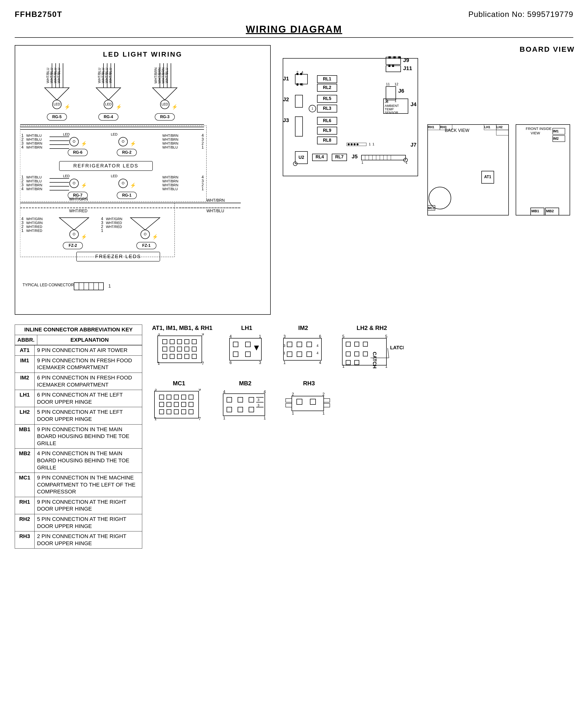  Describe the element at coordinates (179, 400) in the screenshot. I see `connector-mc1: MC1 3 9 1 7` at that location.